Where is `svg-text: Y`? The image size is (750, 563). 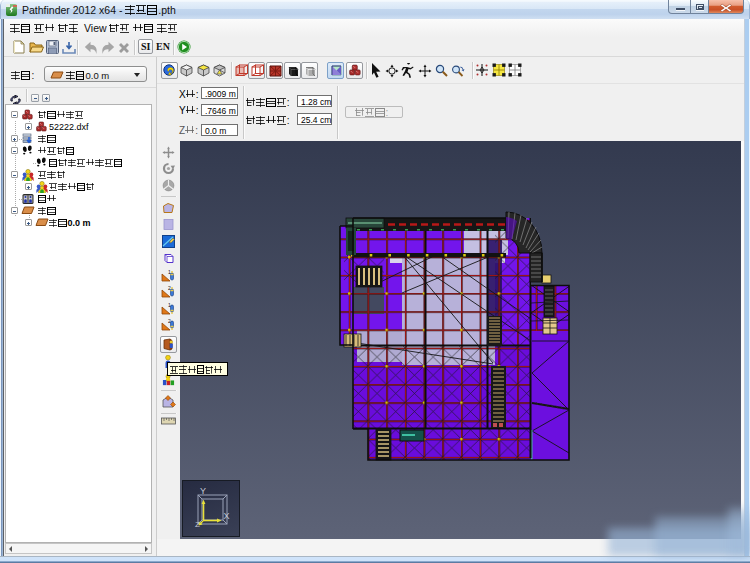 svg-text: Y is located at coordinates (203, 491).